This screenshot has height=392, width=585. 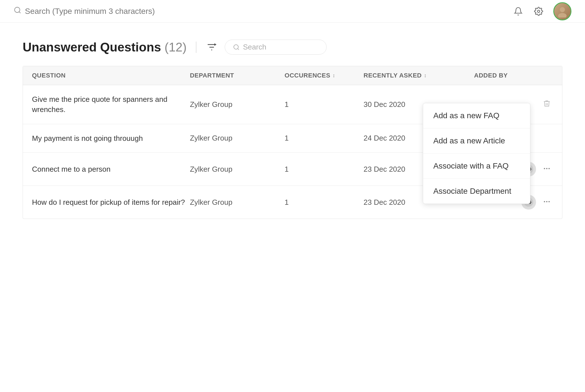 What do you see at coordinates (542, 11) in the screenshot?
I see `nav-icons-group` at bounding box center [542, 11].